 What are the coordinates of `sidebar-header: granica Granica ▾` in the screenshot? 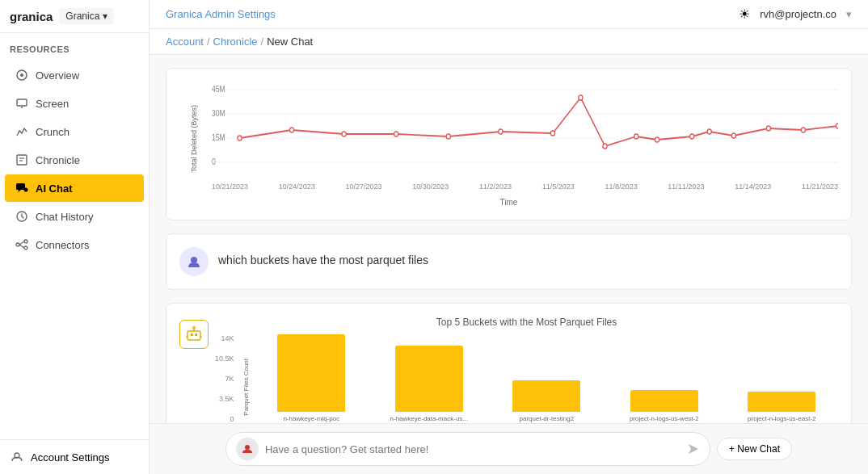 It's located at (74, 16).